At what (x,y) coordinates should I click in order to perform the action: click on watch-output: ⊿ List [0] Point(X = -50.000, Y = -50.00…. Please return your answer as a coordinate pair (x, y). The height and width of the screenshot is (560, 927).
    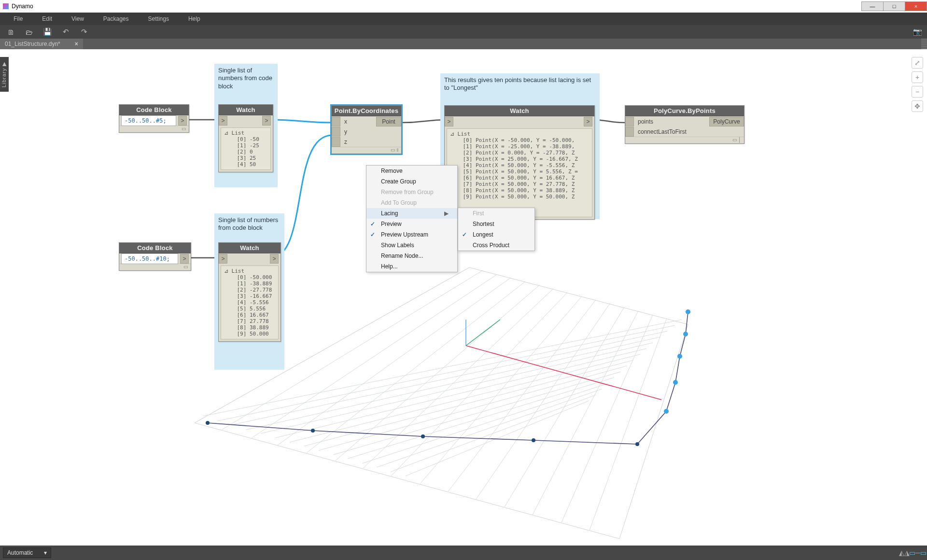
    Looking at the image, I should click on (520, 173).